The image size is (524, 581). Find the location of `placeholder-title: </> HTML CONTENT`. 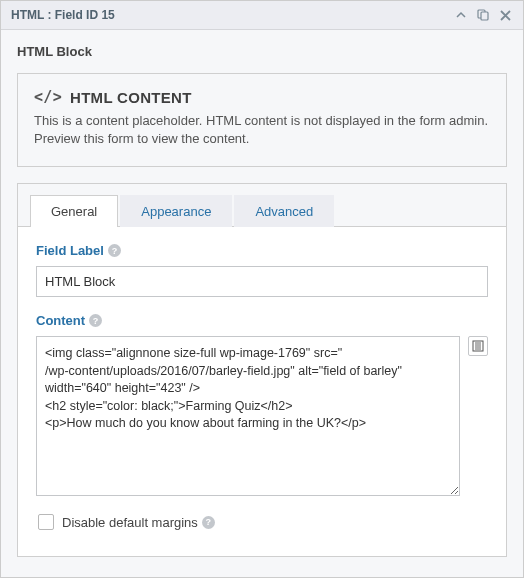

placeholder-title: </> HTML CONTENT is located at coordinates (262, 97).